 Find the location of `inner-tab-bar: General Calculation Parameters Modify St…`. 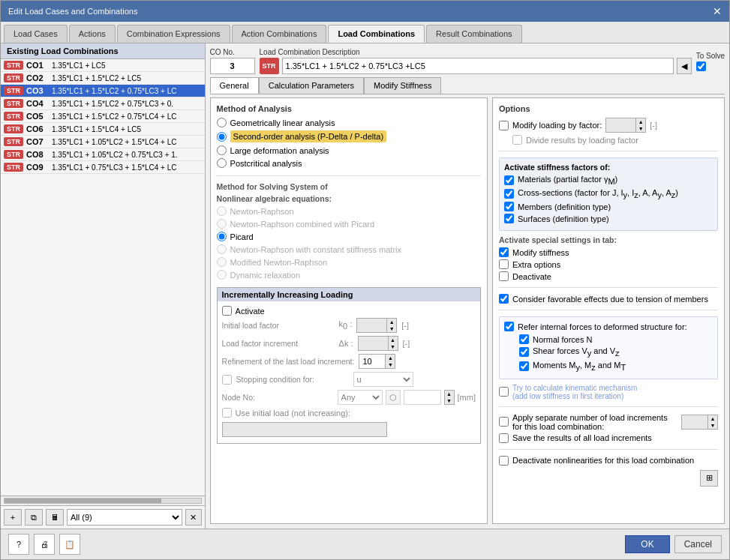

inner-tab-bar: General Calculation Parameters Modify St… is located at coordinates (467, 85).